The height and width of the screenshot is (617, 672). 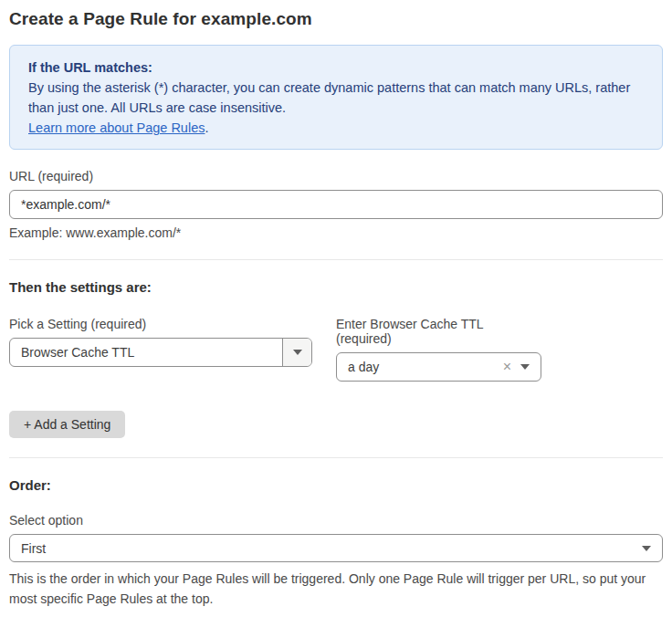 I want to click on ttl-picker-value: a day, so click(x=418, y=367).